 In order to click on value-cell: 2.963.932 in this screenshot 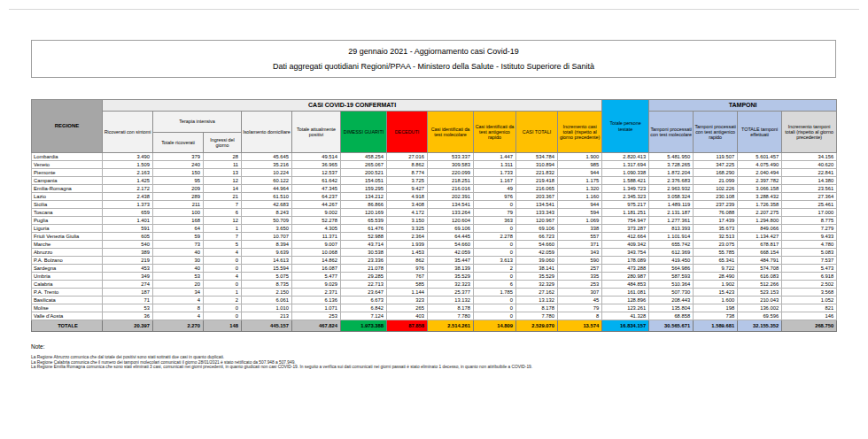, I will do `click(671, 189)`.